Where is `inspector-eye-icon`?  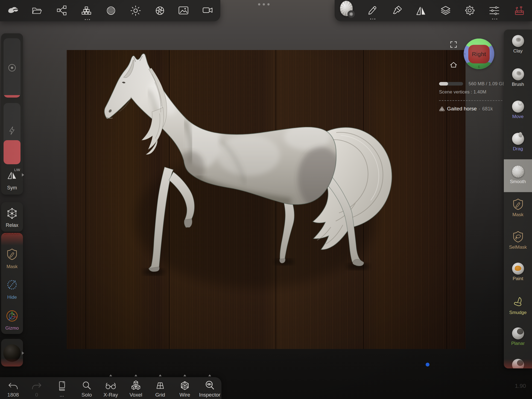 inspector-eye-icon is located at coordinates (210, 385).